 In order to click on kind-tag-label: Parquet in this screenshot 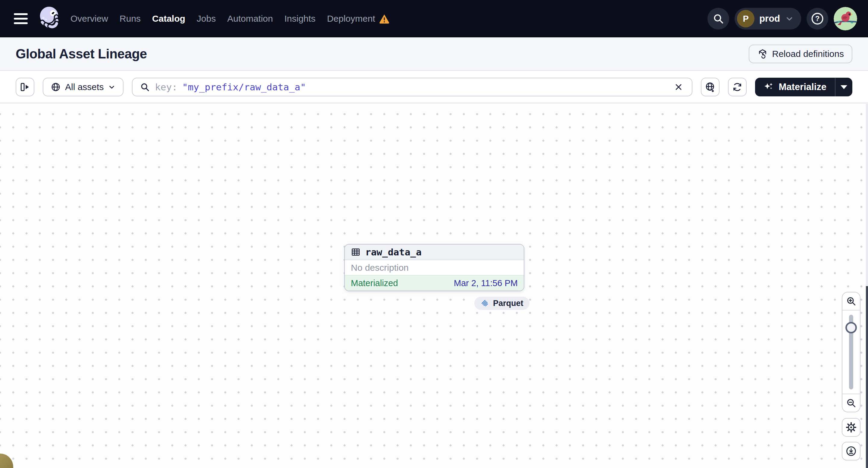, I will do `click(508, 303)`.